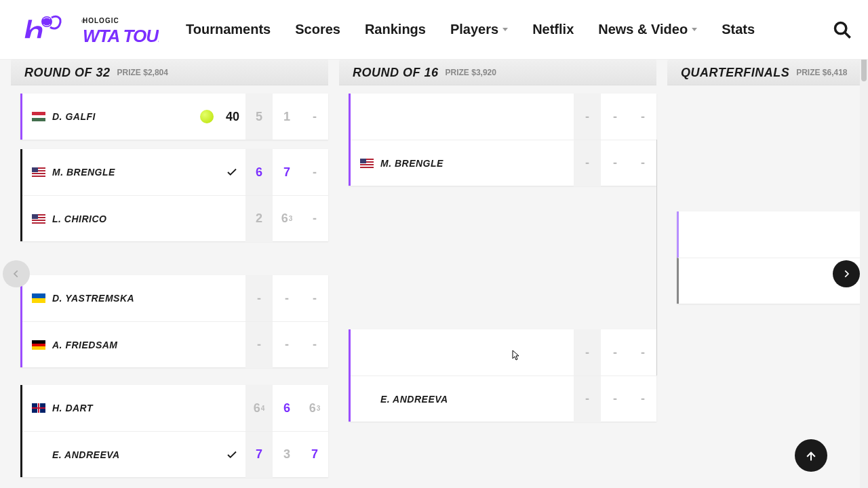 The width and height of the screenshot is (868, 488). I want to click on match-row: L. Chirico 2 63 -, so click(175, 218).